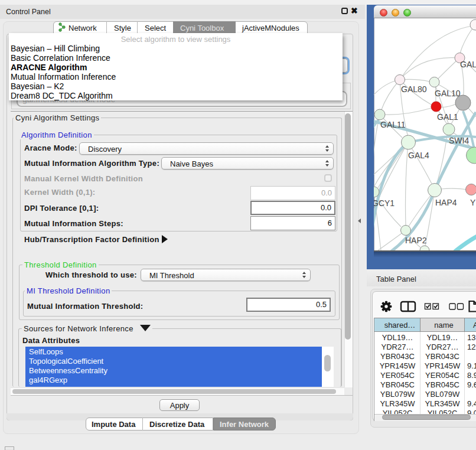  I want to click on svg-text: GAL4, so click(419, 155).